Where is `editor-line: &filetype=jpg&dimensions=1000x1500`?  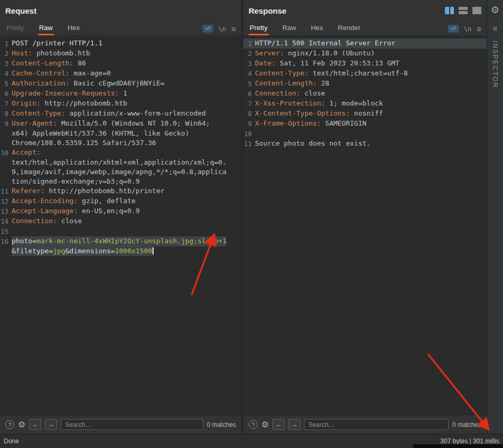 editor-line: &filetype=jpg&dimensions=1000x1500 is located at coordinates (120, 251).